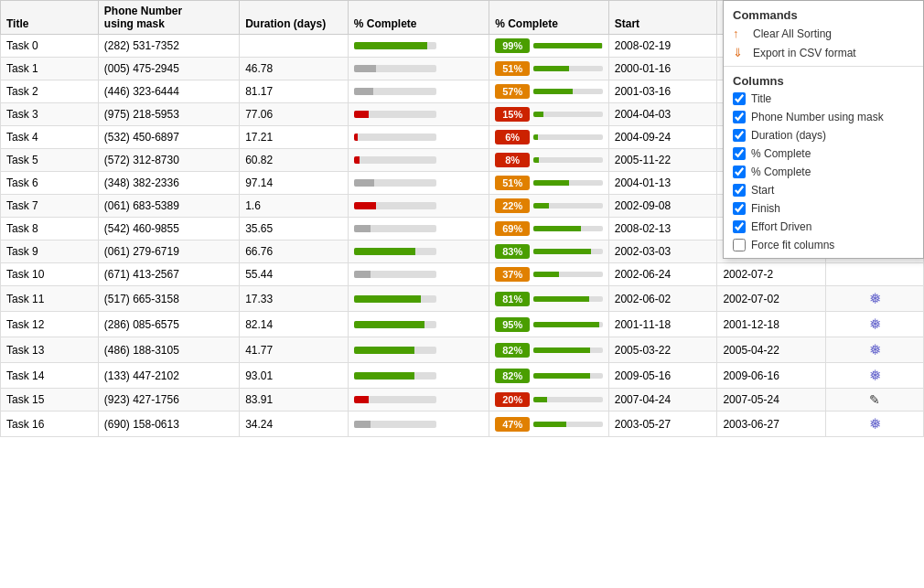  Describe the element at coordinates (168, 46) in the screenshot. I see `cell-phone: (282) 531-7352` at that location.